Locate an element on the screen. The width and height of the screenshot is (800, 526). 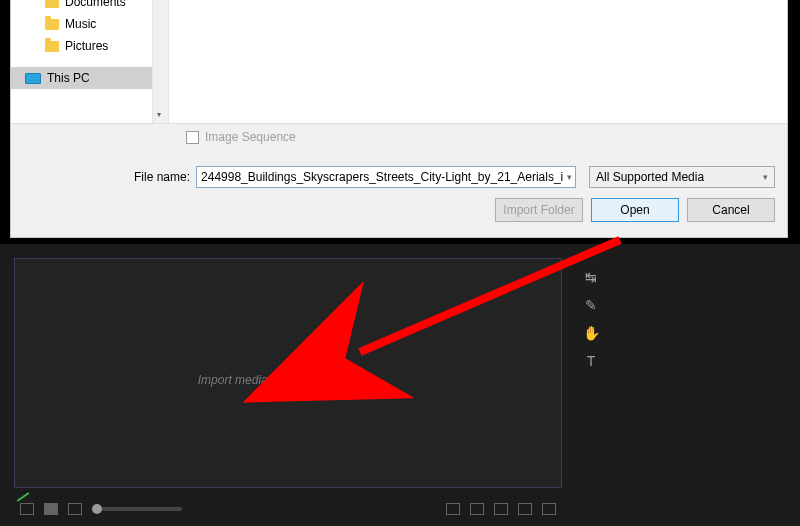
image-sequence-label: Image Sequence is located at coordinates (250, 137).